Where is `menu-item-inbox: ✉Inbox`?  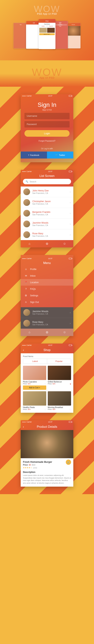 menu-item-inbox: ✉Inbox is located at coordinates (47, 276).